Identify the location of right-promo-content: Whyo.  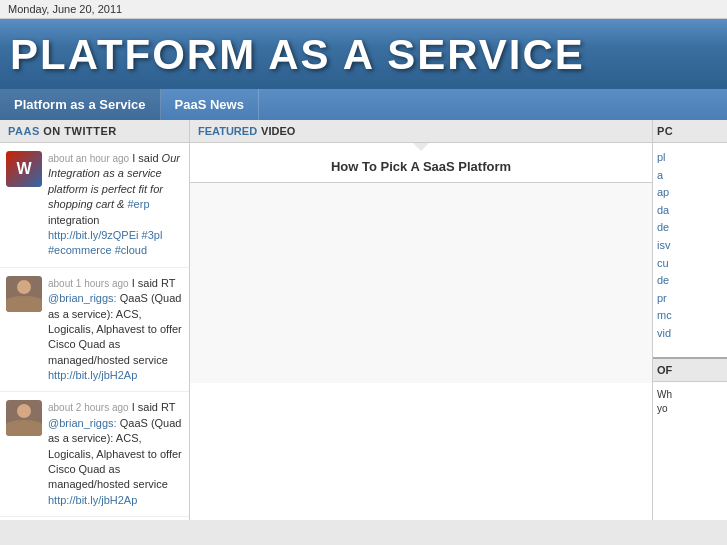
(690, 402).